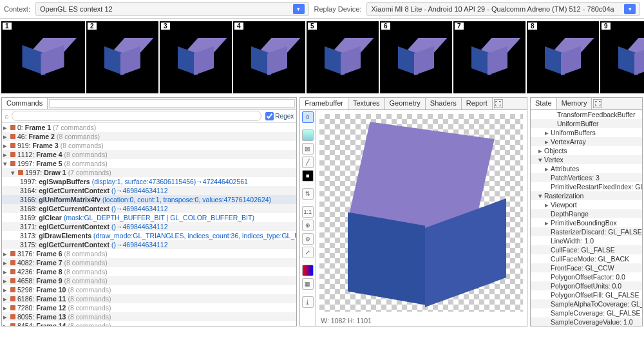 This screenshot has width=644, height=349. I want to click on solid-icon: ■, so click(308, 176).